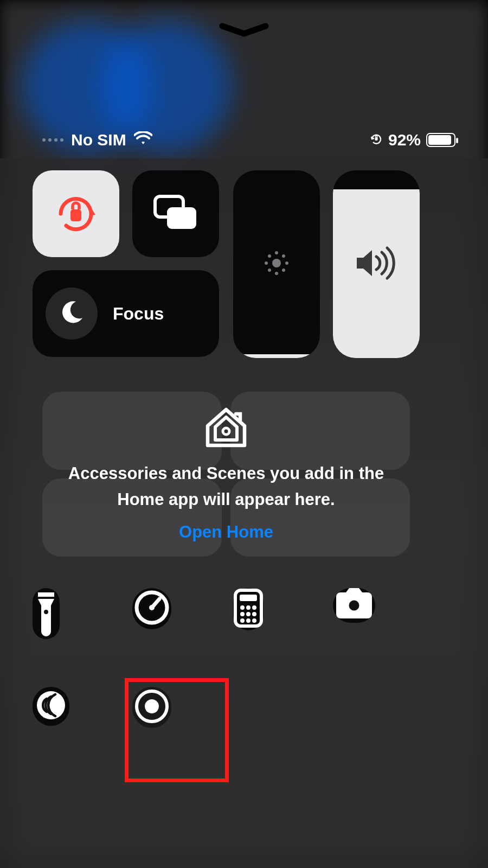 Image resolution: width=488 pixels, height=868 pixels. I want to click on screen-mirroring-icon, so click(176, 214).